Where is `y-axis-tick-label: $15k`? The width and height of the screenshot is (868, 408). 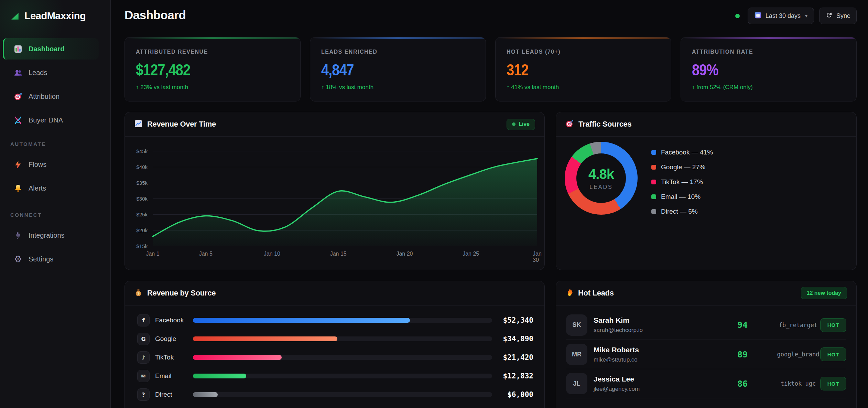 y-axis-tick-label: $15k is located at coordinates (136, 246).